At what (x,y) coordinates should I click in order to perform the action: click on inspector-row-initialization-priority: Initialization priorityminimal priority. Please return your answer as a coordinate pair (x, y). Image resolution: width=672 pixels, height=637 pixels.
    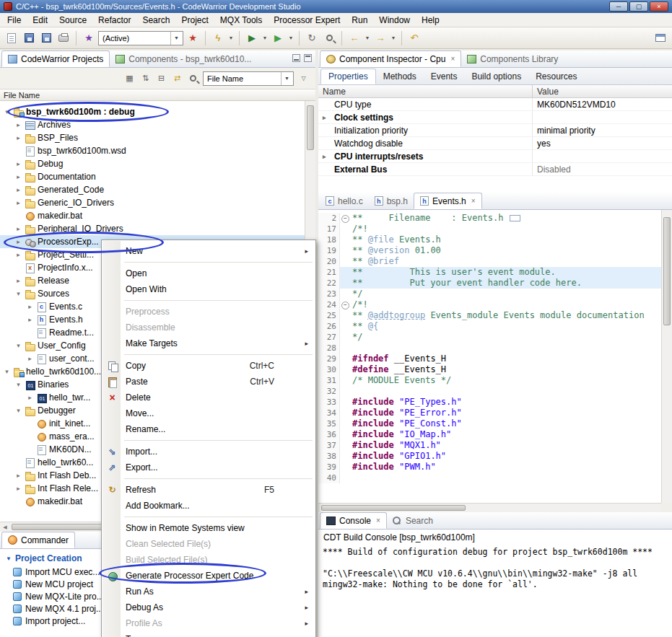
    Looking at the image, I should click on (495, 131).